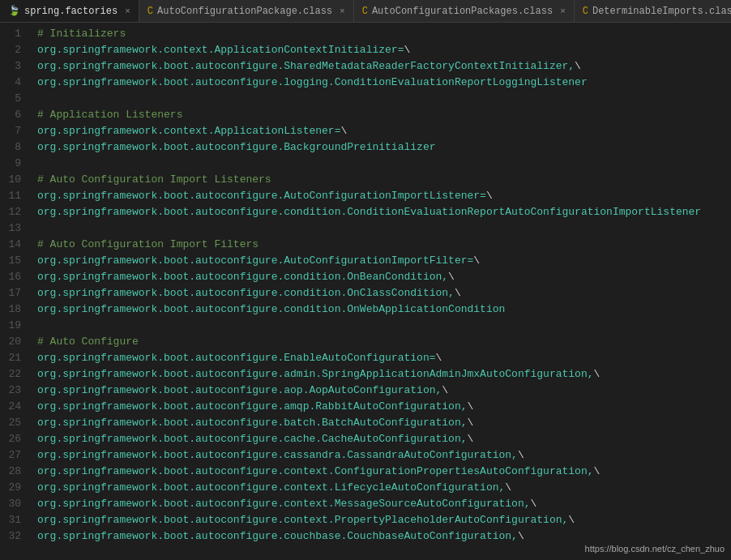  What do you see at coordinates (384, 212) in the screenshot?
I see `code-line-12: org.springframework.boot.autoconfigure.c…` at bounding box center [384, 212].